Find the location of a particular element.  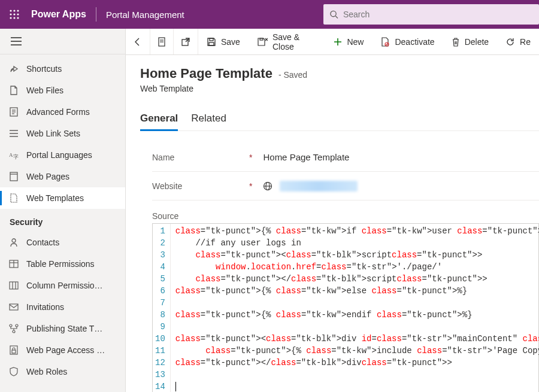

app-launcher-button is located at coordinates (14, 14).